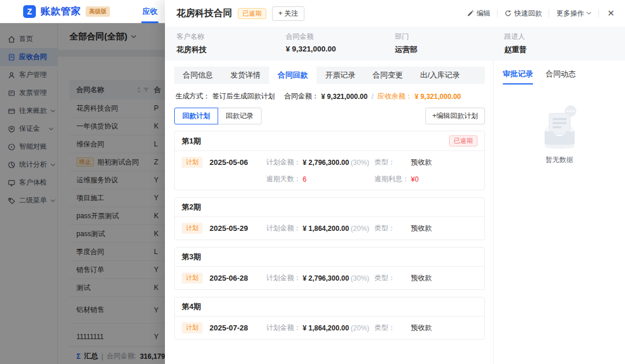 The image size is (625, 364). I want to click on toggle-payment-records: 回款记录, so click(240, 116).